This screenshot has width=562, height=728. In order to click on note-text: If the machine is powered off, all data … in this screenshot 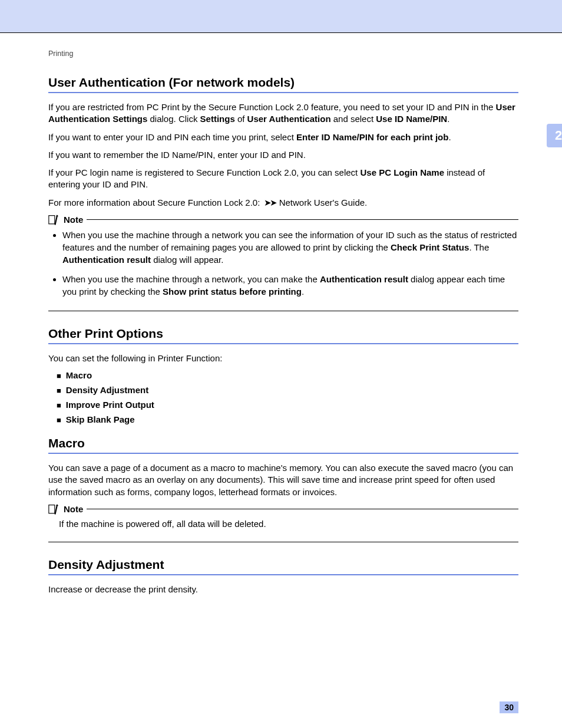, I will do `click(283, 524)`.